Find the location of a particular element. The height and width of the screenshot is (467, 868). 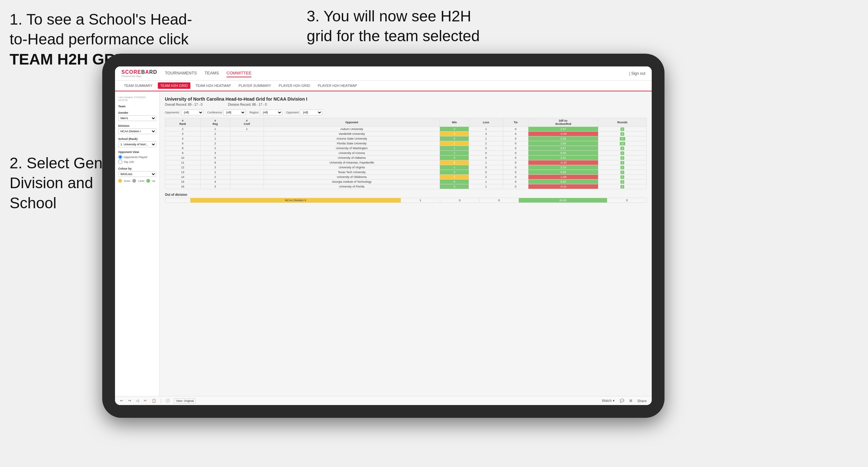

col-loss: Loss is located at coordinates (486, 123).